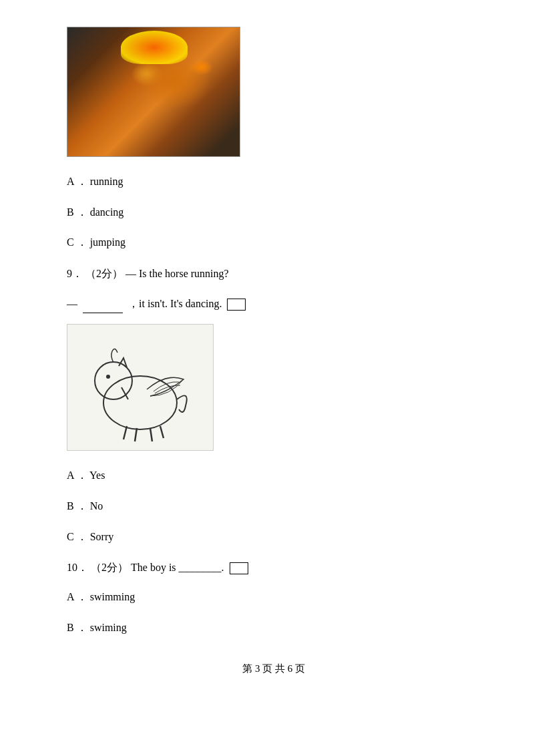  Describe the element at coordinates (71, 182) in the screenshot. I see `q8-option-a-label: A` at that location.